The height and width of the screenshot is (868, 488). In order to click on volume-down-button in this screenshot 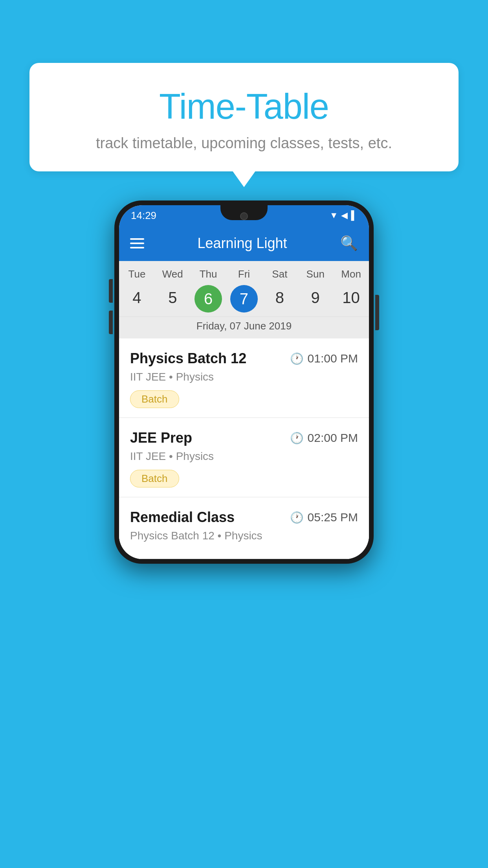, I will do `click(111, 322)`.